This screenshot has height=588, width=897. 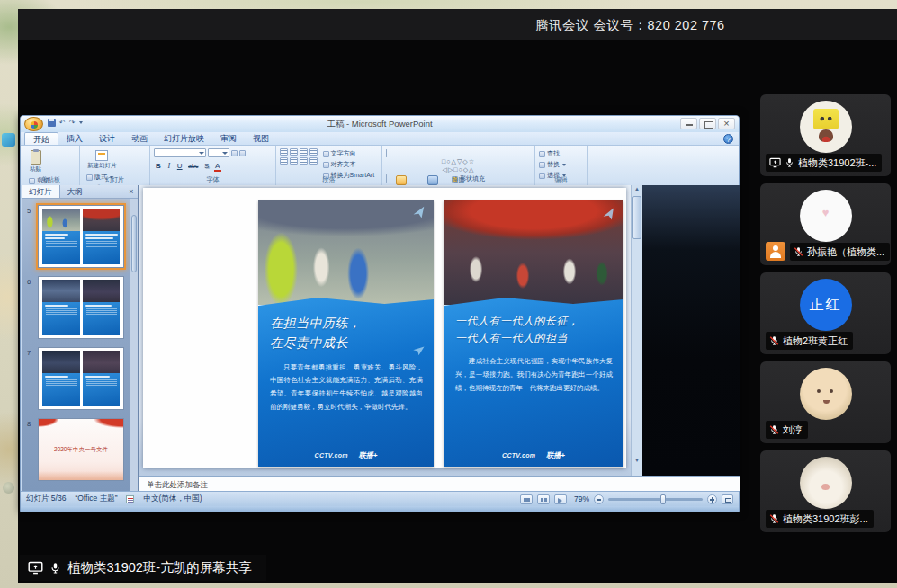 I want to click on participant-tile: 植物类31902班-..., so click(x=826, y=135).